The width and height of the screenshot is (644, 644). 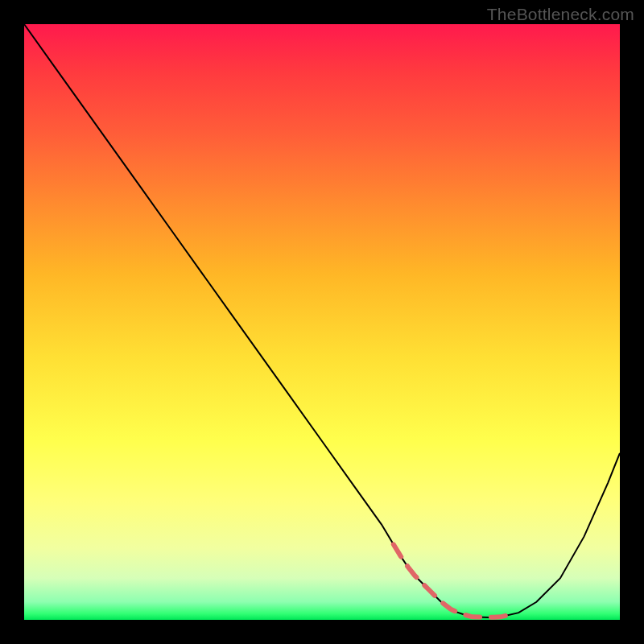 I want to click on optimal-range-dashes, so click(x=454, y=581).